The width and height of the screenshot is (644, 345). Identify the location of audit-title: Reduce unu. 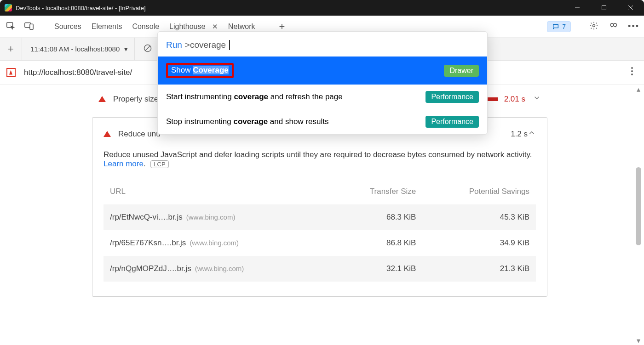
(139, 134).